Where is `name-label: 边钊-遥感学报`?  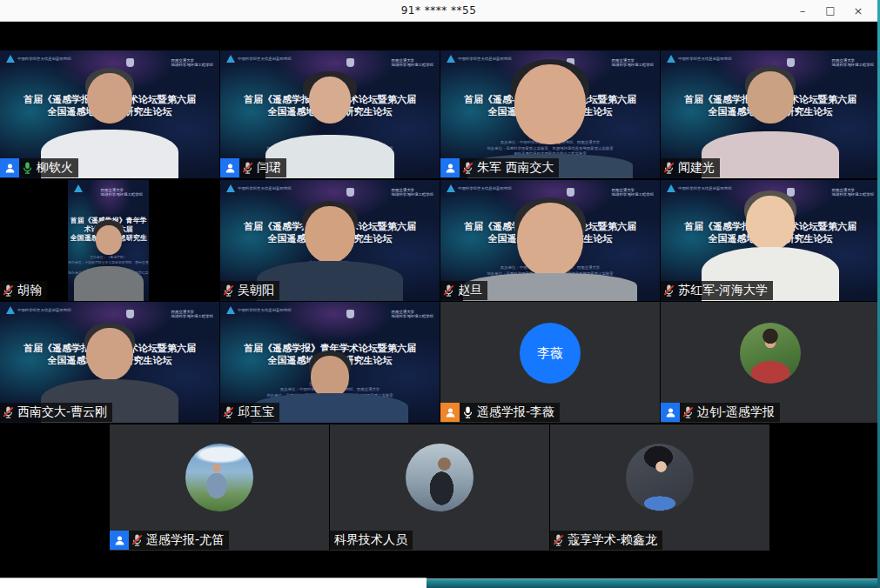
name-label: 边钊-遥感学报 is located at coordinates (721, 412).